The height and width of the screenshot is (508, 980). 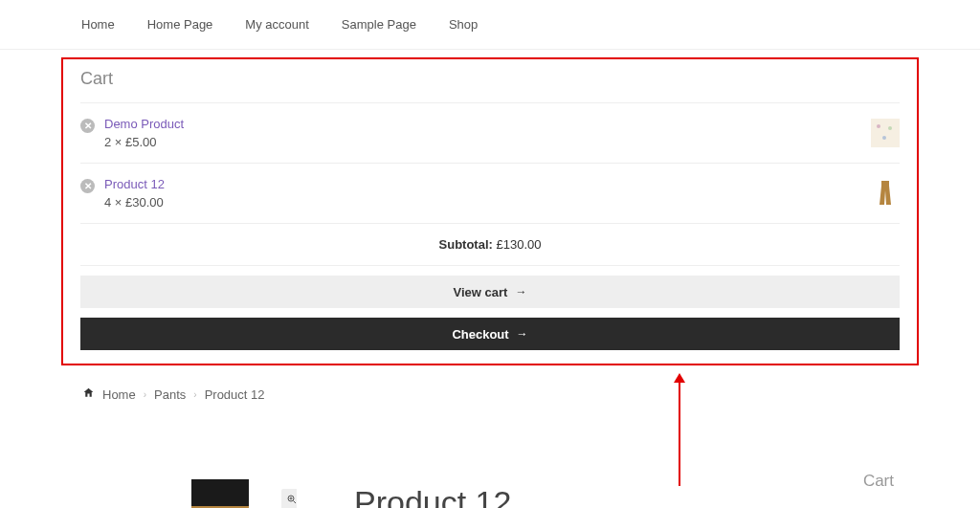 What do you see at coordinates (134, 203) in the screenshot?
I see `cart-item-qty: 4 × £30.00` at bounding box center [134, 203].